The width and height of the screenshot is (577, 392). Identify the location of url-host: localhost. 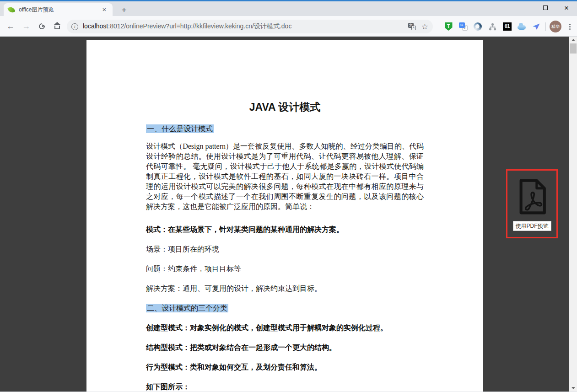
(95, 26).